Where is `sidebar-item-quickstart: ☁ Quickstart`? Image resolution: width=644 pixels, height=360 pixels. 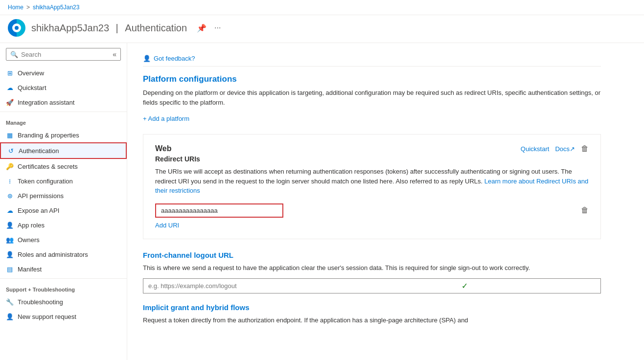
sidebar-item-quickstart: ☁ Quickstart is located at coordinates (64, 88).